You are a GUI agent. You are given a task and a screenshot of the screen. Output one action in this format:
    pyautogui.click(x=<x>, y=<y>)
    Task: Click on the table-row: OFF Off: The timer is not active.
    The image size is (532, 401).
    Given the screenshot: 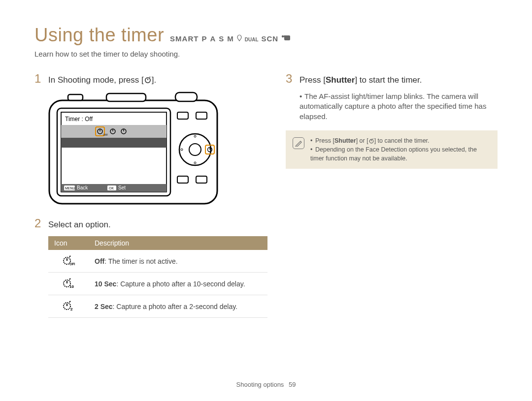 What is the action you would take?
    pyautogui.click(x=158, y=261)
    